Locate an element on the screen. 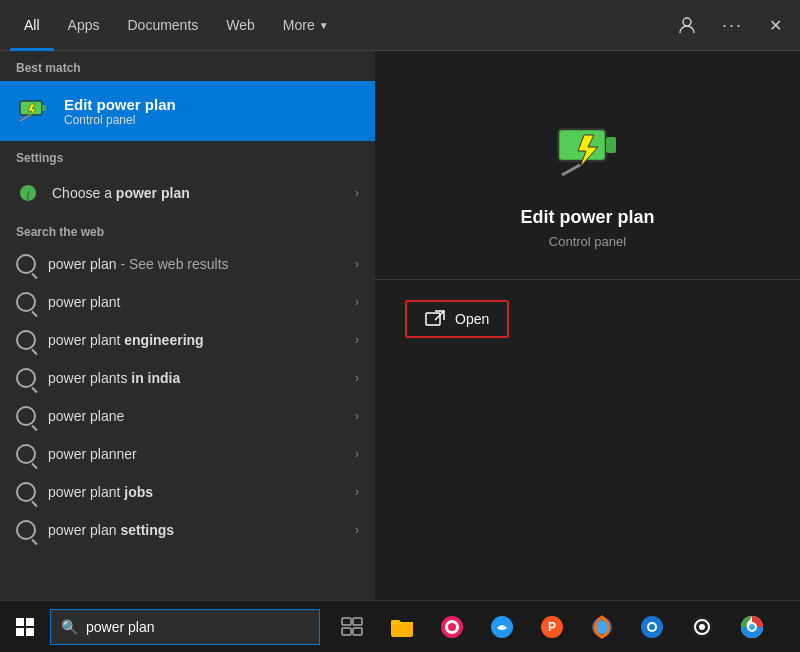 This screenshot has height=652, width=800. person-icon-button is located at coordinates (687, 25).